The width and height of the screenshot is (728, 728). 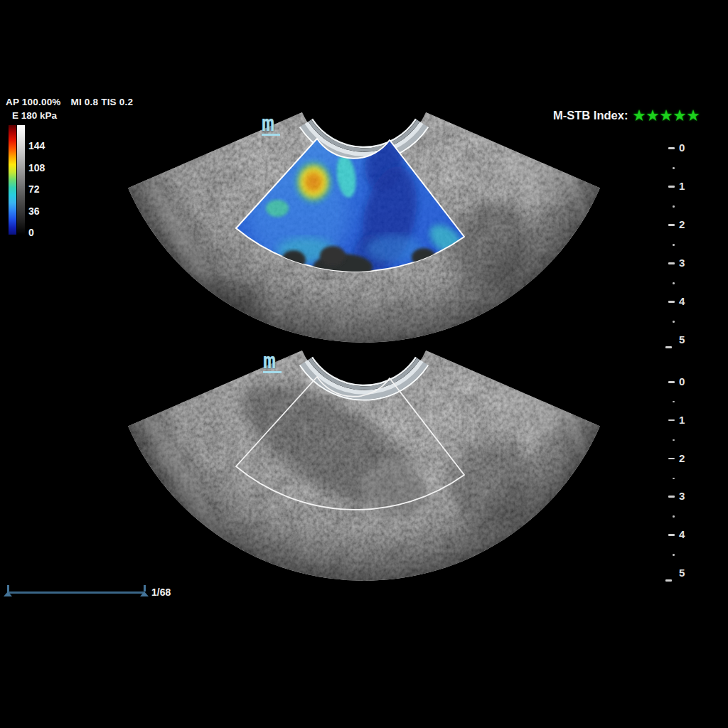 I want to click on mstb-index: M-STB Index: ★★★★★, so click(x=627, y=115).